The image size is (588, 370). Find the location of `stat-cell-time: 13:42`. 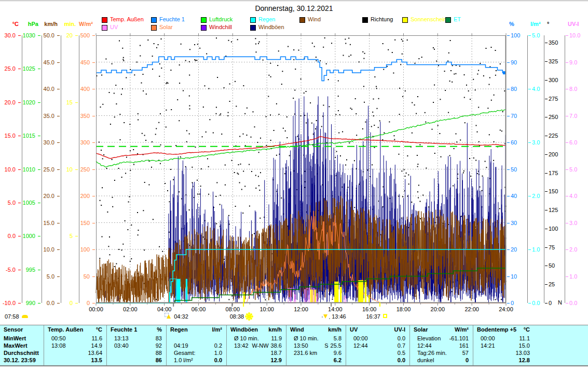

stat-cell-time: 13:42 is located at coordinates (241, 346).